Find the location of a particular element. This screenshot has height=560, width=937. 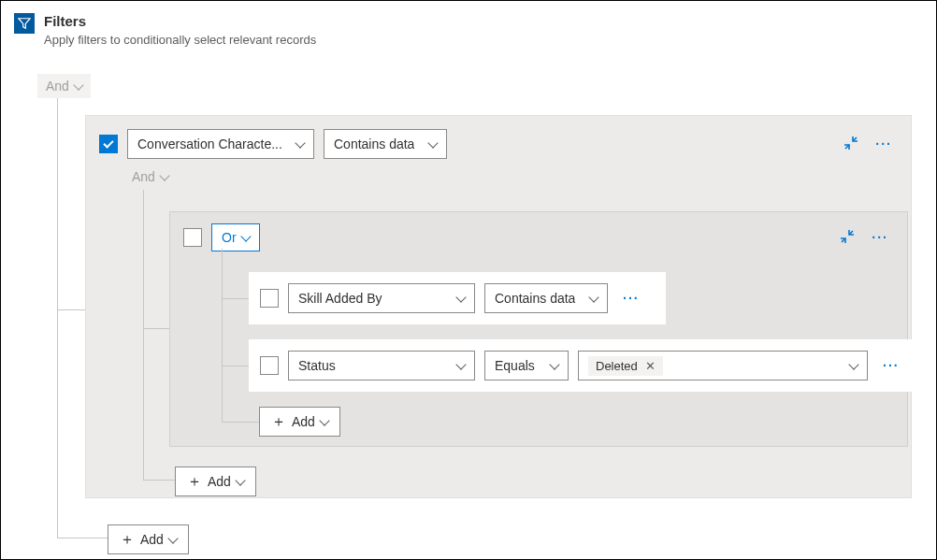

page-subtitle: Apply filters to conditionally select re… is located at coordinates (180, 39).